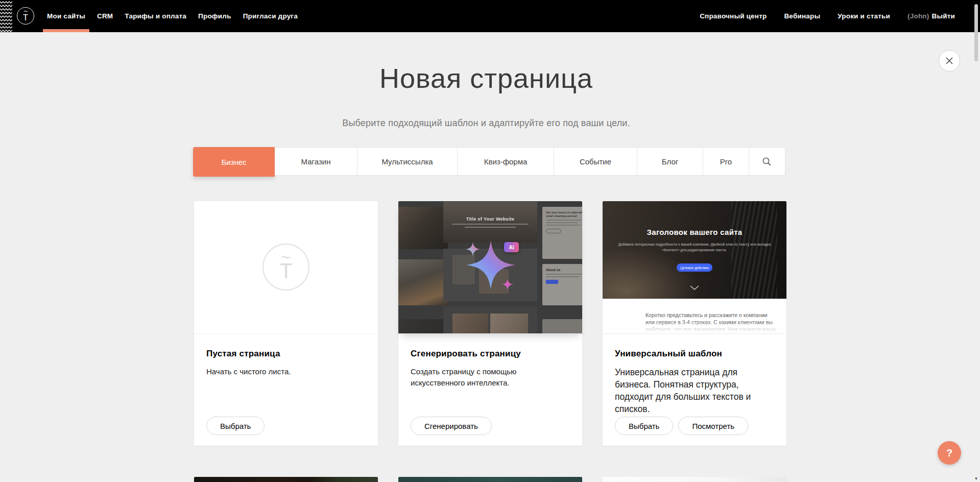 Image resolution: width=980 pixels, height=482 pixels. Describe the element at coordinates (695, 288) in the screenshot. I see `chevron-down-icon` at that location.